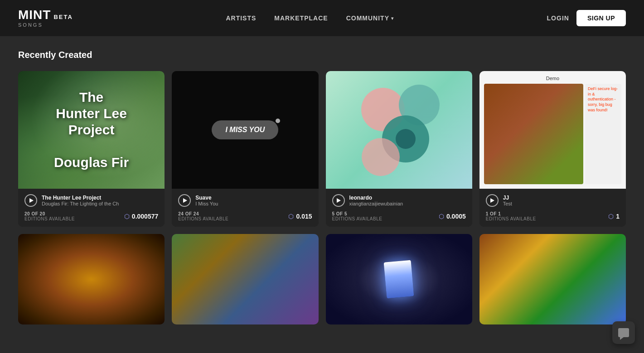 This screenshot has width=644, height=353. I want to click on price-1: ⬡ 0.000577, so click(141, 216).